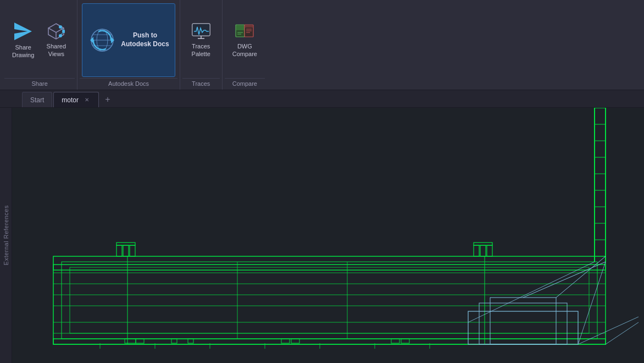 This screenshot has width=644, height=363. Describe the element at coordinates (37, 100) in the screenshot. I see `tab-start: Start` at that location.